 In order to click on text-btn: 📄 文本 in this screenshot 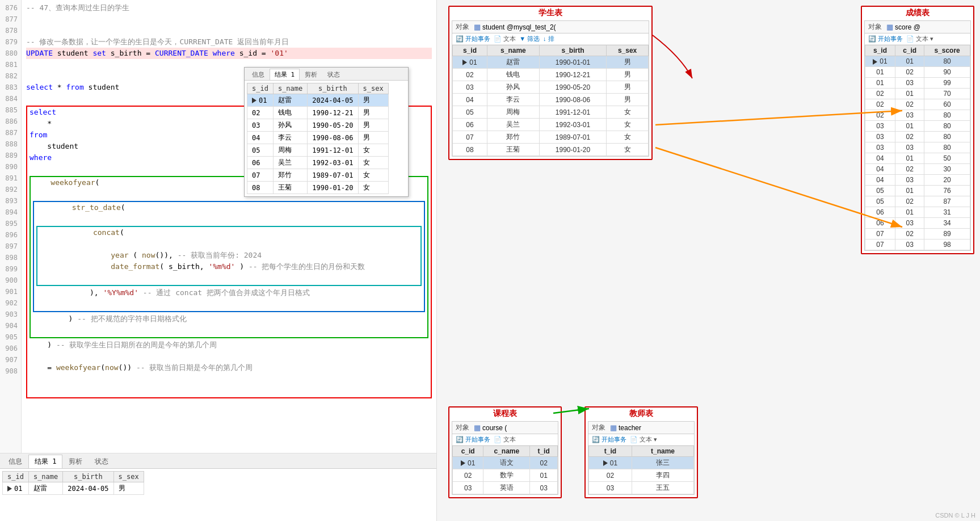, I will do `click(505, 39)`.